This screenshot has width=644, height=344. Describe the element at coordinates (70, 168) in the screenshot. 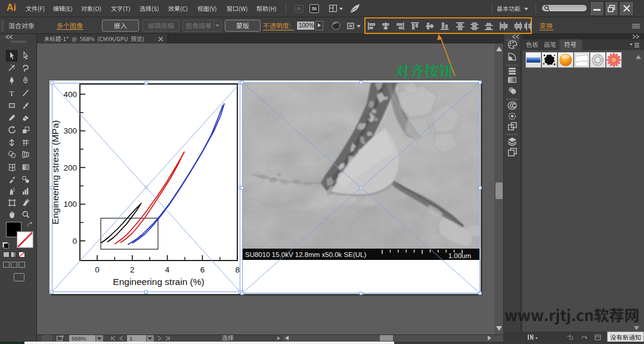

I see `svg-text: 200` at that location.